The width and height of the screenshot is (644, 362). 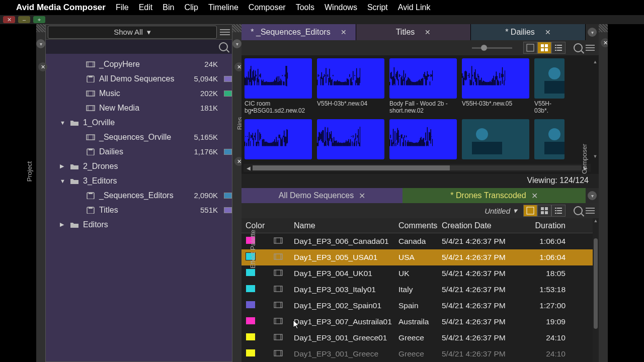 I want to click on thumbnail-size-slider, so click(x=492, y=48).